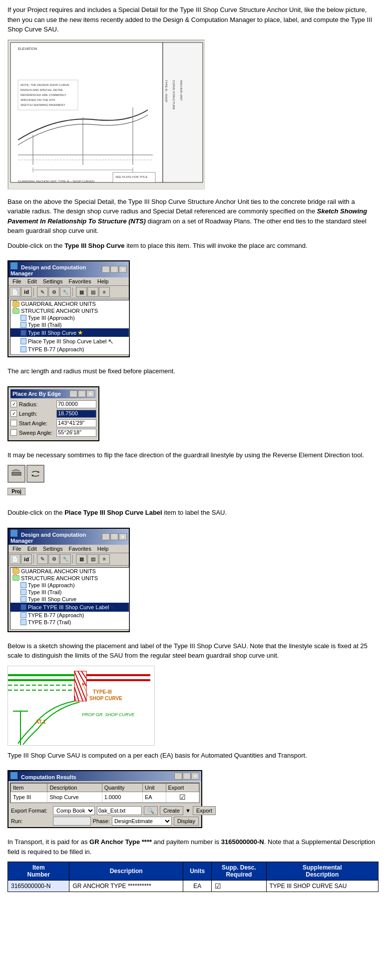 The width and height of the screenshot is (386, 980). I want to click on svg-text: TYPE-III, so click(102, 692).